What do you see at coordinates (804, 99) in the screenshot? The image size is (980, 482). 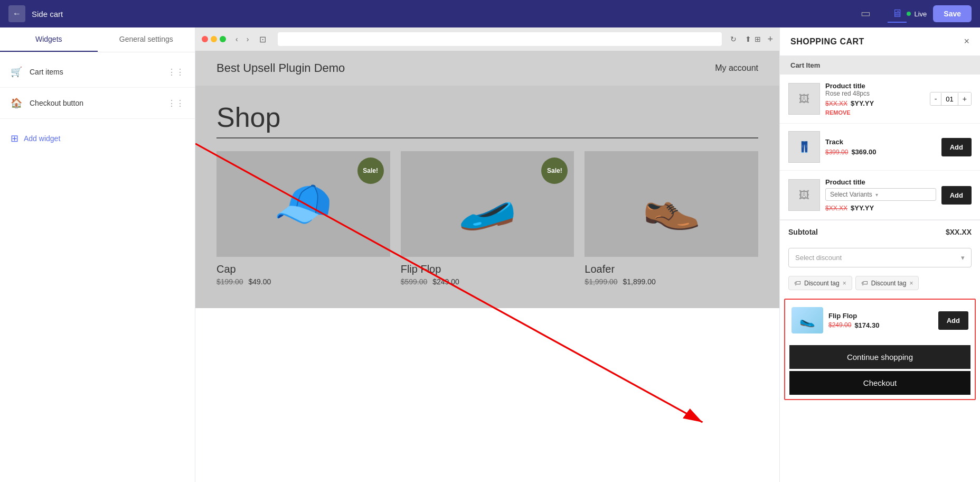 I see `image-placeholder-icon: 🖼` at bounding box center [804, 99].